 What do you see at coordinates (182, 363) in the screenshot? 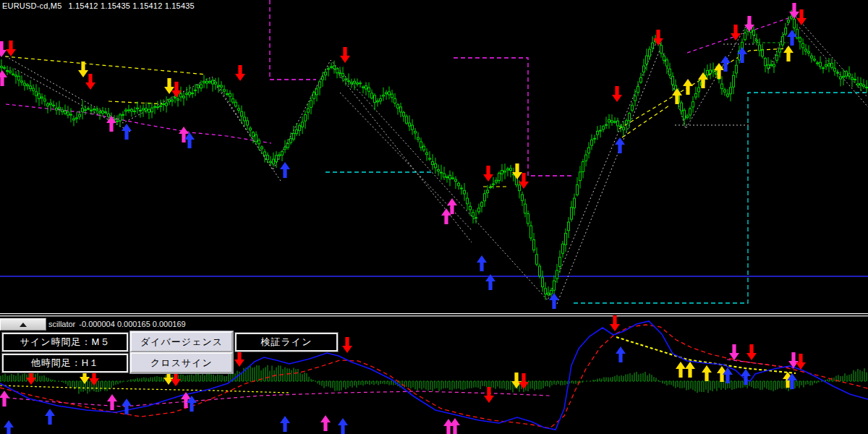
I see `button-cross-sign: クロスサイン` at bounding box center [182, 363].